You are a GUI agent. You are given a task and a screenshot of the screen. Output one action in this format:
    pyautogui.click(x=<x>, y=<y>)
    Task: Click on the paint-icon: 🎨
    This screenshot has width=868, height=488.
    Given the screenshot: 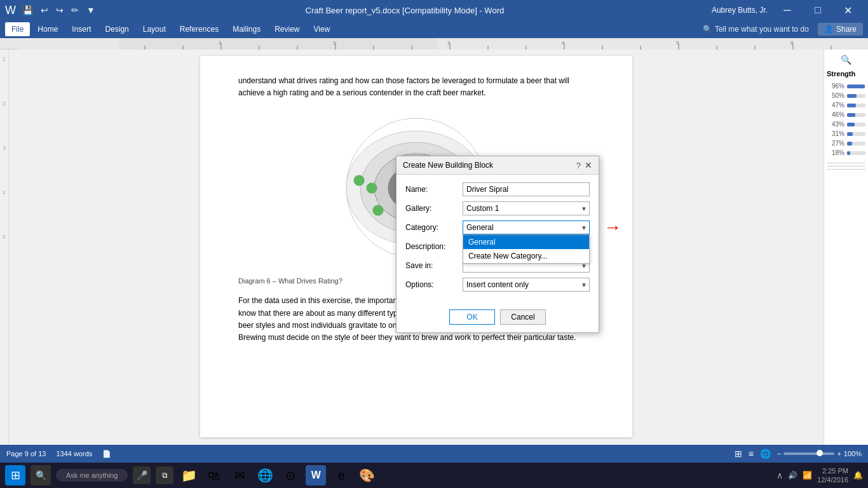 What is the action you would take?
    pyautogui.click(x=367, y=475)
    